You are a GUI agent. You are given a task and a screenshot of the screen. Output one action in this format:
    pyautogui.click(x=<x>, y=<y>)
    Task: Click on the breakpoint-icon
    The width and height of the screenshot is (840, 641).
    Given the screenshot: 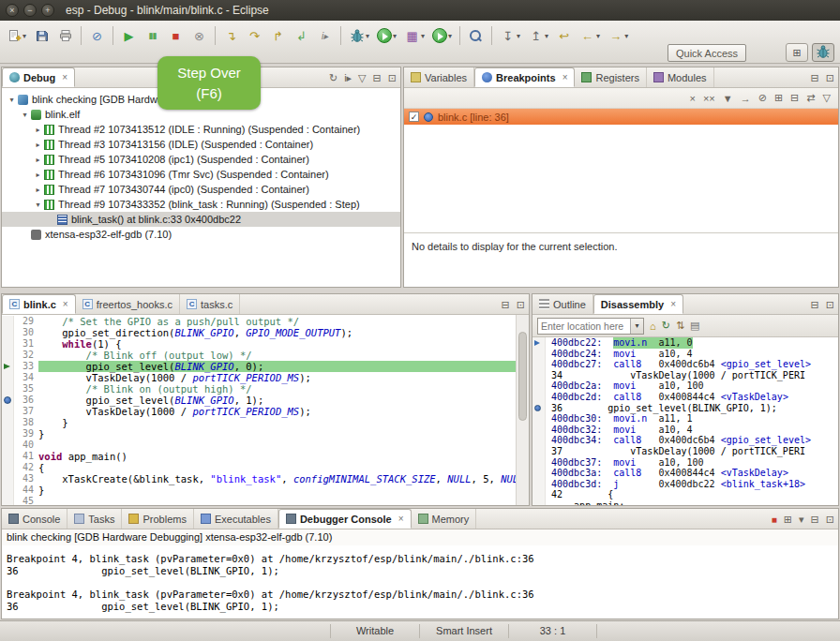 What is the action you would take?
    pyautogui.click(x=8, y=400)
    